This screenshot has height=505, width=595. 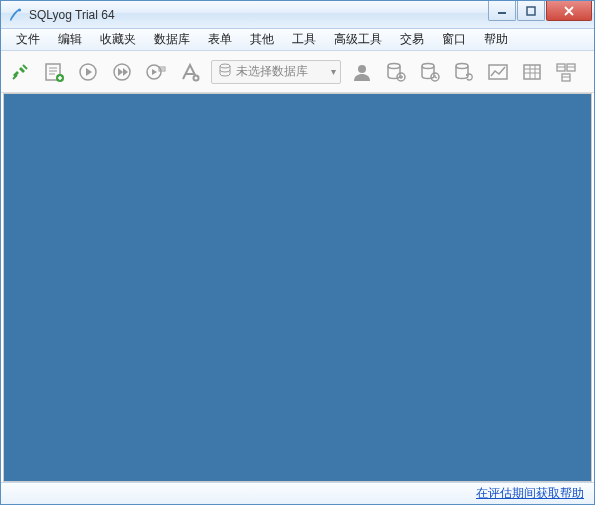 What do you see at coordinates (15, 15) in the screenshot?
I see `app-icon` at bounding box center [15, 15].